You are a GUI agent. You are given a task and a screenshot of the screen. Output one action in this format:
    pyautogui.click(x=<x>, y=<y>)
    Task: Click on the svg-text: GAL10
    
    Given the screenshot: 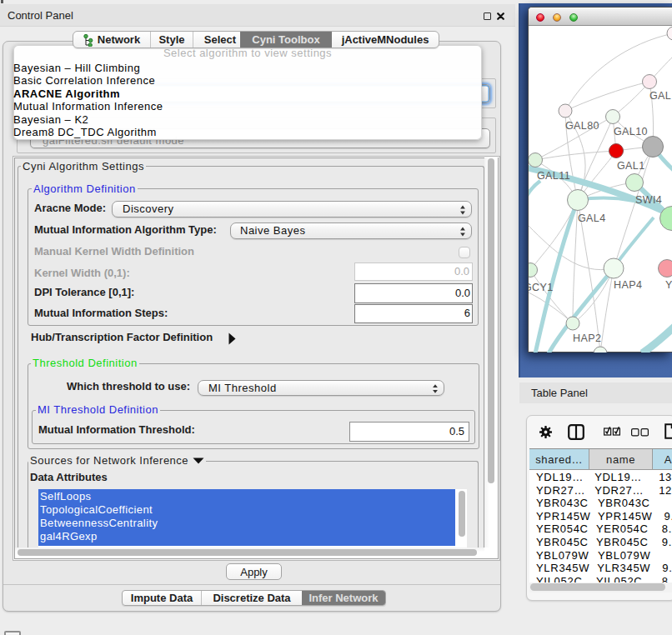 What is the action you would take?
    pyautogui.click(x=630, y=132)
    